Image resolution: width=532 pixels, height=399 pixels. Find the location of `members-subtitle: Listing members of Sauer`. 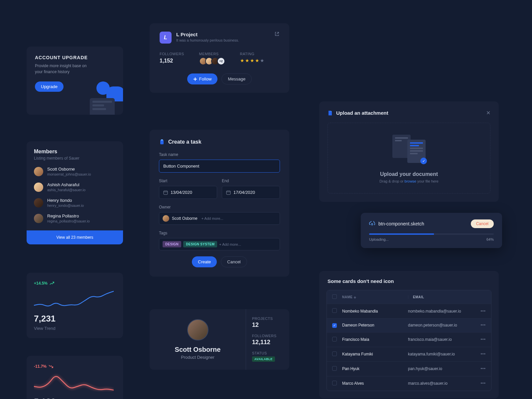

members-subtitle: Listing members of Sauer is located at coordinates (75, 158).